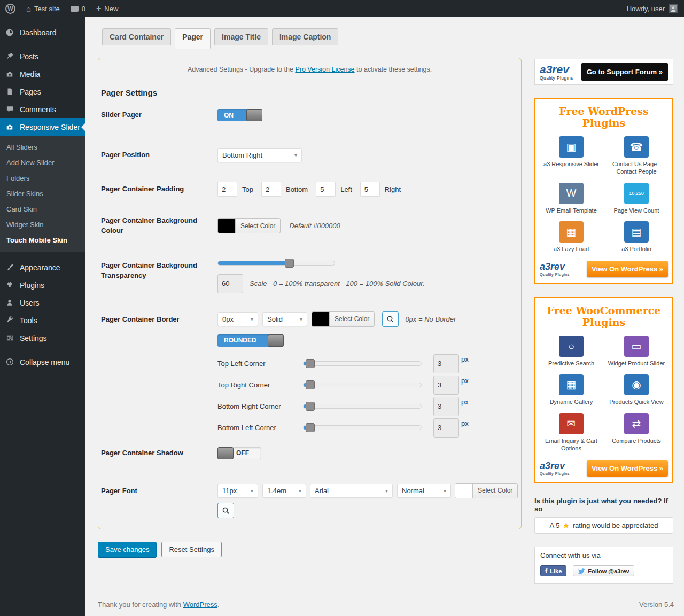 The height and width of the screenshot is (616, 684). What do you see at coordinates (390, 319) in the screenshot?
I see `border-preview-button` at bounding box center [390, 319].